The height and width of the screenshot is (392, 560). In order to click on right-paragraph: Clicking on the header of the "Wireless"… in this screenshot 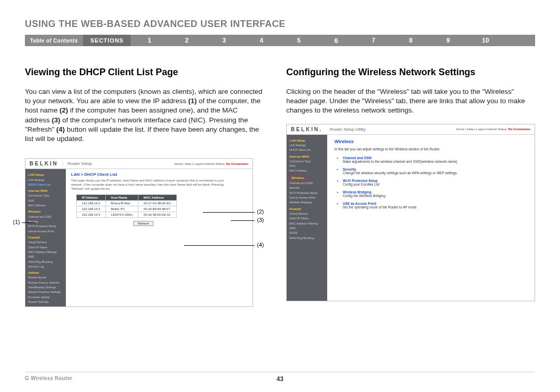, I will do `click(411, 102)`.